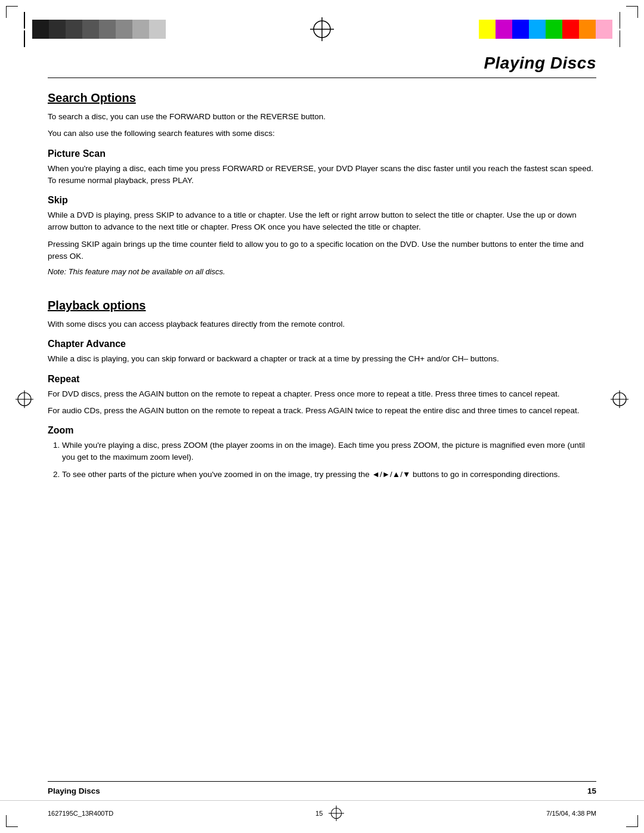 The width and height of the screenshot is (644, 833). I want to click on color-block-r5, so click(554, 29).